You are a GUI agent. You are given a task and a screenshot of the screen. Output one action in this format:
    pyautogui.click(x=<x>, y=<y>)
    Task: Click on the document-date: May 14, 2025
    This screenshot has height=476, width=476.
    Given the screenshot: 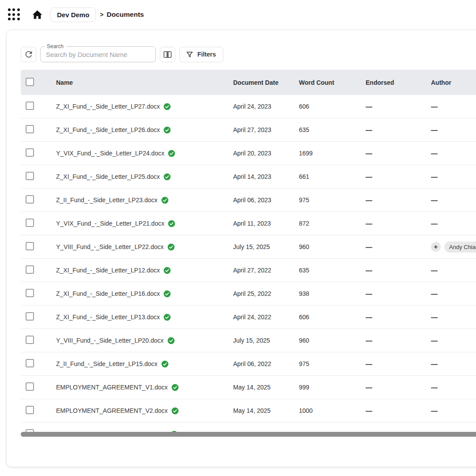 What is the action you would take?
    pyautogui.click(x=266, y=411)
    